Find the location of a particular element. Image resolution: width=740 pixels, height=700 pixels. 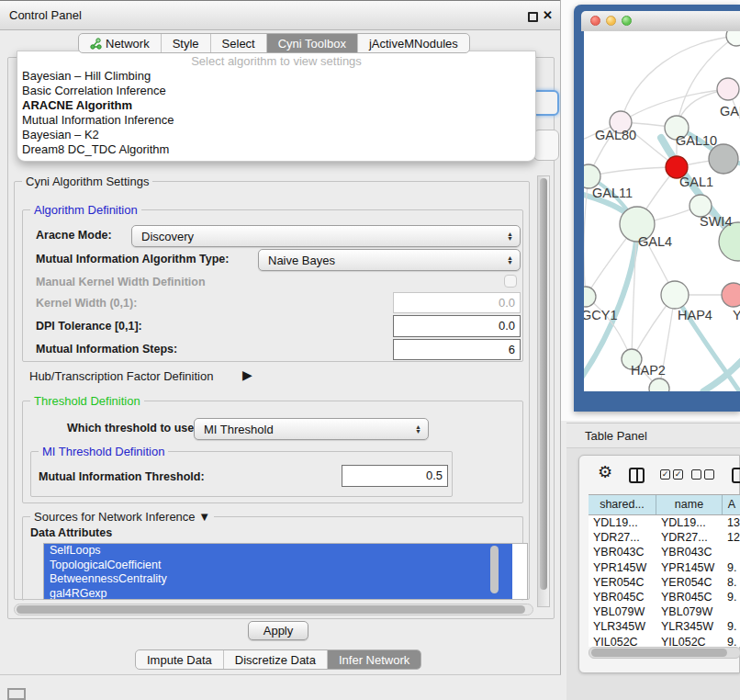

table-row: YBL079WYBL079W is located at coordinates (665, 612).